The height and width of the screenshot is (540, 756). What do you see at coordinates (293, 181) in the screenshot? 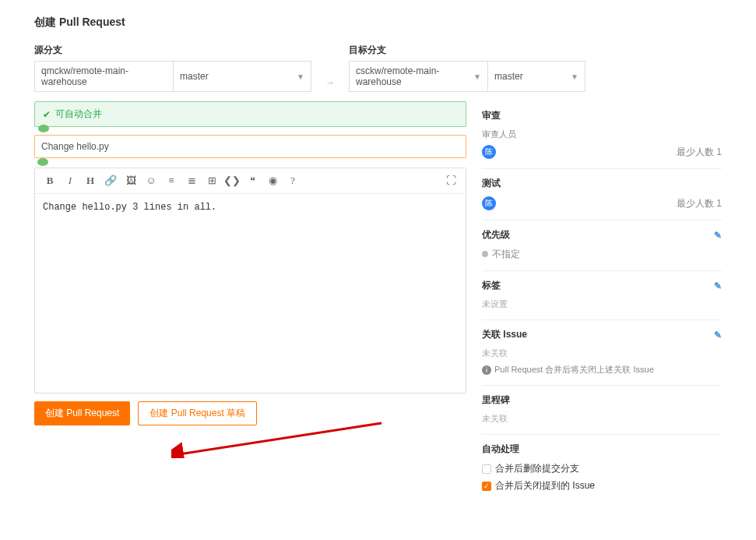
I see `help-icon: ?` at bounding box center [293, 181].